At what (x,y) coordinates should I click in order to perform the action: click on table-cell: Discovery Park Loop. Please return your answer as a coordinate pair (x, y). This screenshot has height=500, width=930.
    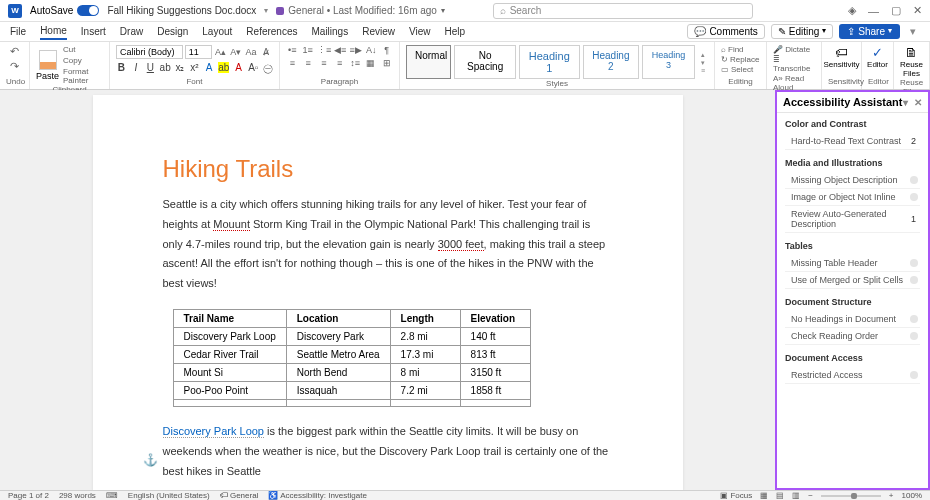
    Looking at the image, I should click on (230, 336).